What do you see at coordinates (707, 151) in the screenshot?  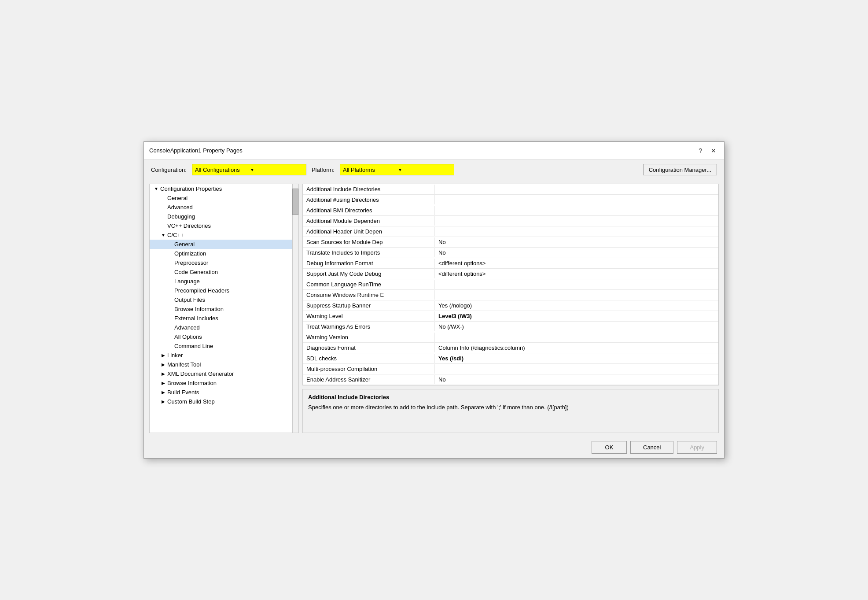 I see `title-bar-controls: ? ✕` at bounding box center [707, 151].